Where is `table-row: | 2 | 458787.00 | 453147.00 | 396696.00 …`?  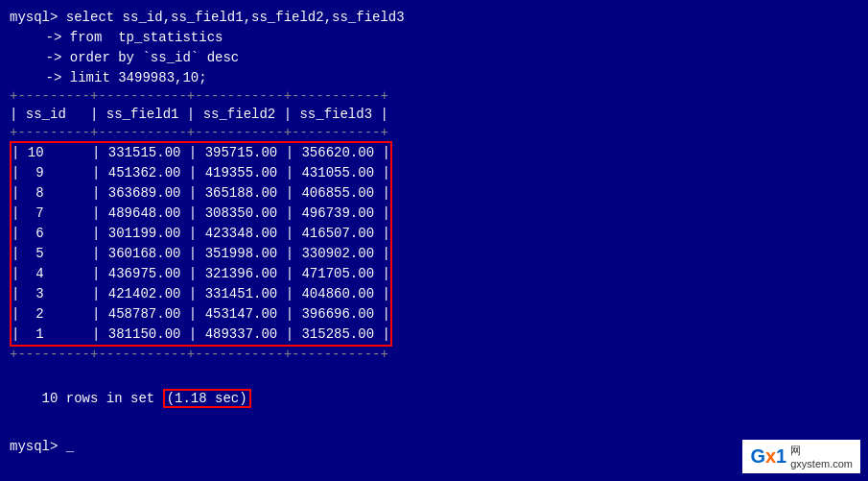 table-row: | 2 | 458787.00 | 453147.00 | 396696.00 … is located at coordinates (201, 315).